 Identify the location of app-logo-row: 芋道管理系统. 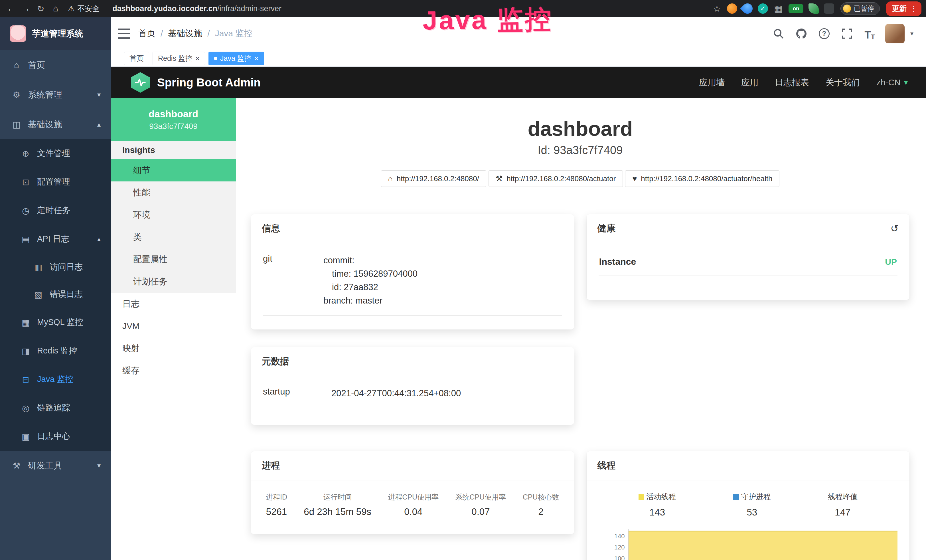
(56, 34).